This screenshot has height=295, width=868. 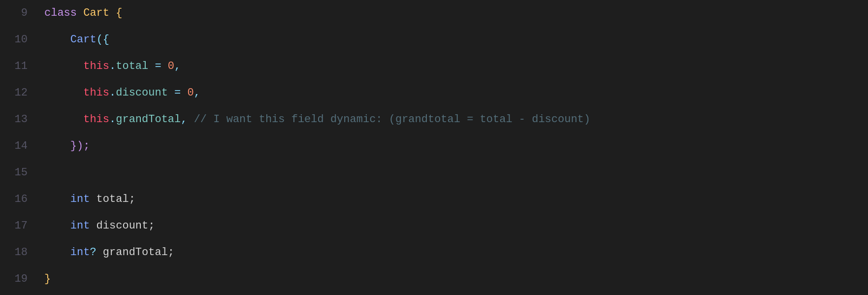 What do you see at coordinates (80, 146) in the screenshot?
I see `code-token: });` at bounding box center [80, 146].